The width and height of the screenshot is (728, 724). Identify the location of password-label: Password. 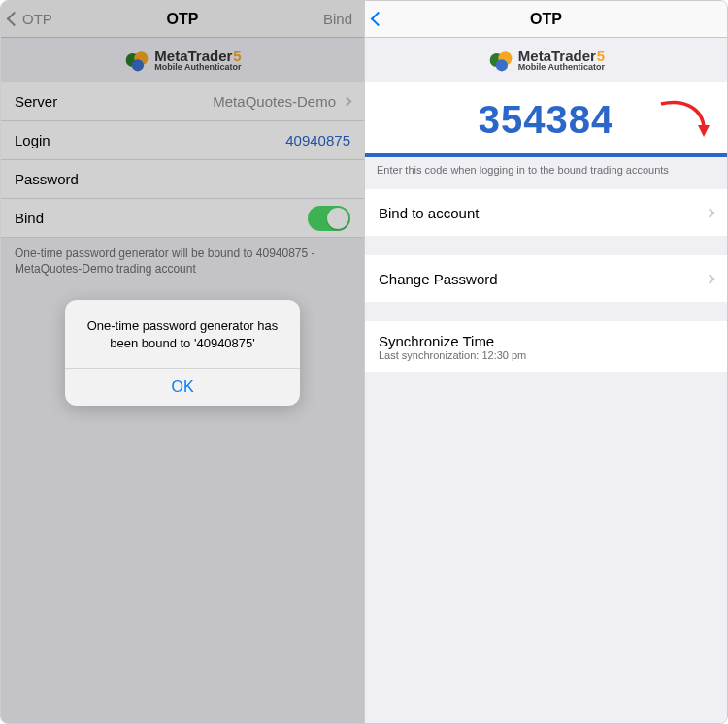
(47, 179).